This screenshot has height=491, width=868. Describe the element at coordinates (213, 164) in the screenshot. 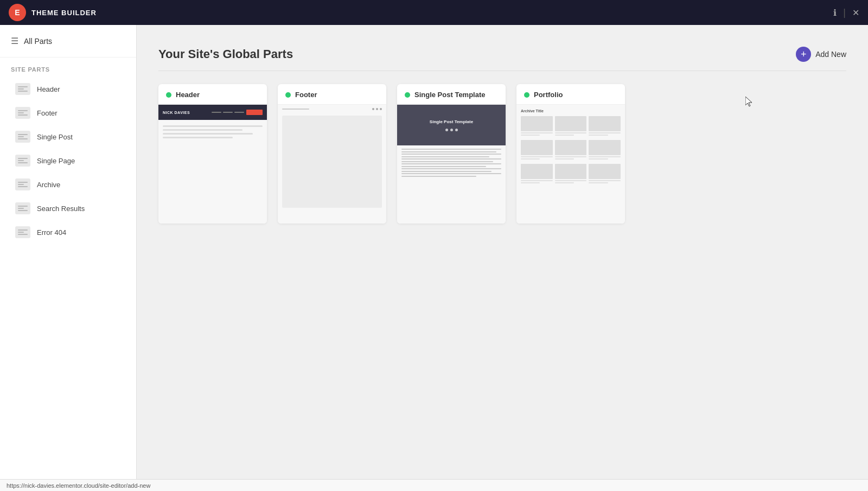

I see `card-preview-header: NICK DAVIES` at that location.